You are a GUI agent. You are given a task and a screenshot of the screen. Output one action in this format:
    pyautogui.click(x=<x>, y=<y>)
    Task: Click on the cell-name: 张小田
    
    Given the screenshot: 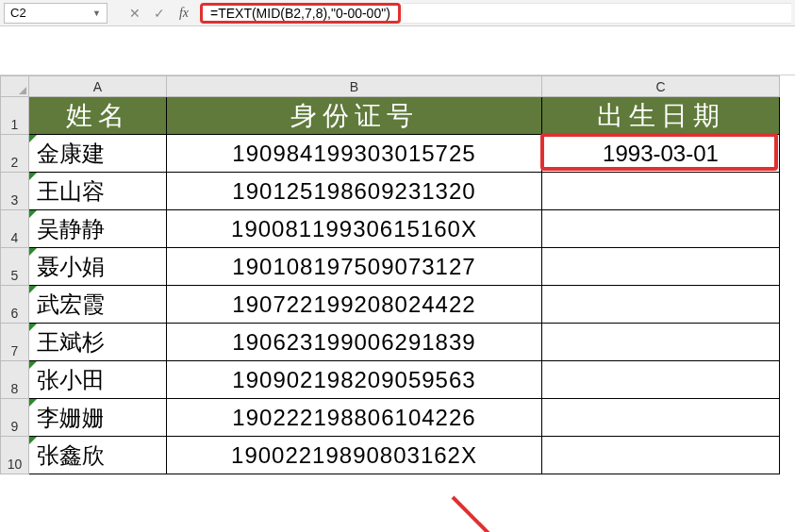 What is the action you would take?
    pyautogui.click(x=98, y=380)
    